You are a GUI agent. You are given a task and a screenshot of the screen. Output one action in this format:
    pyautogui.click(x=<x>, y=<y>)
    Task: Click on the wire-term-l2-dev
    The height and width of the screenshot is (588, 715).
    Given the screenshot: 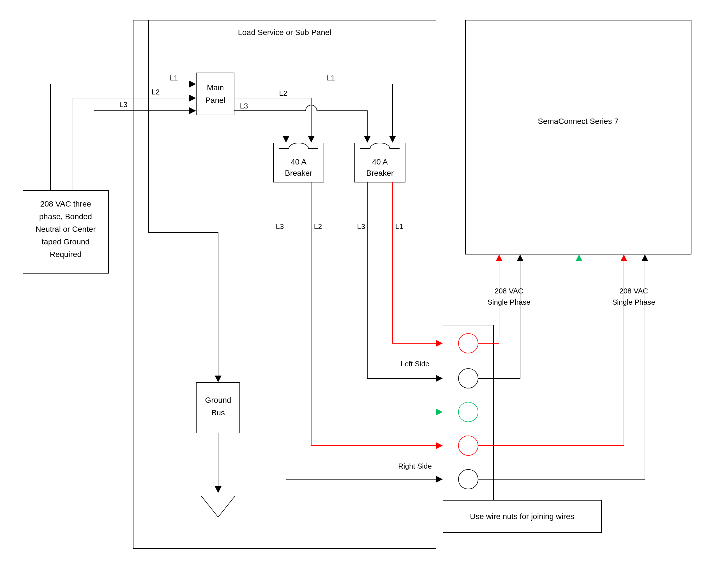 What is the action you would take?
    pyautogui.click(x=551, y=351)
    